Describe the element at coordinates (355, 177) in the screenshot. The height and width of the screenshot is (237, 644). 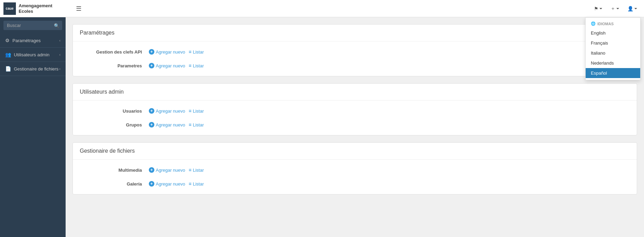
I see `section-body-gestionnaire: Multimedia + Agregar nuevo ≡ Listar Gale…` at that location.